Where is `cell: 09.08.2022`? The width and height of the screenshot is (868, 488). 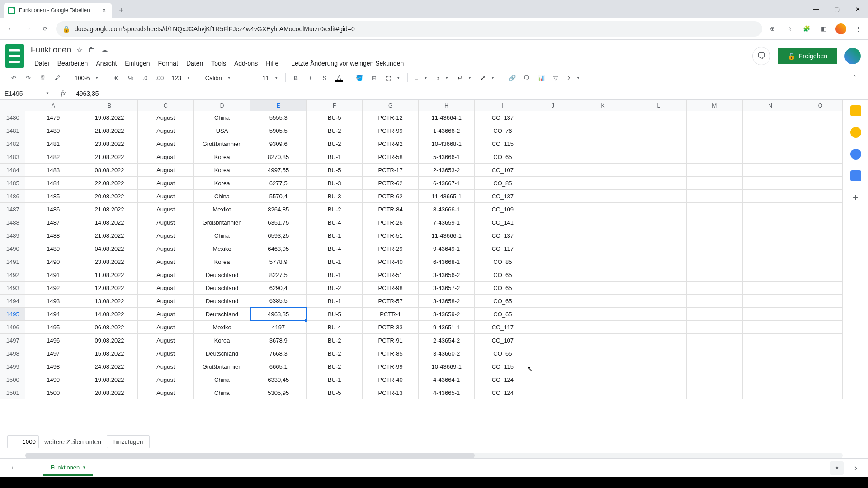 cell: 09.08.2022 is located at coordinates (109, 341).